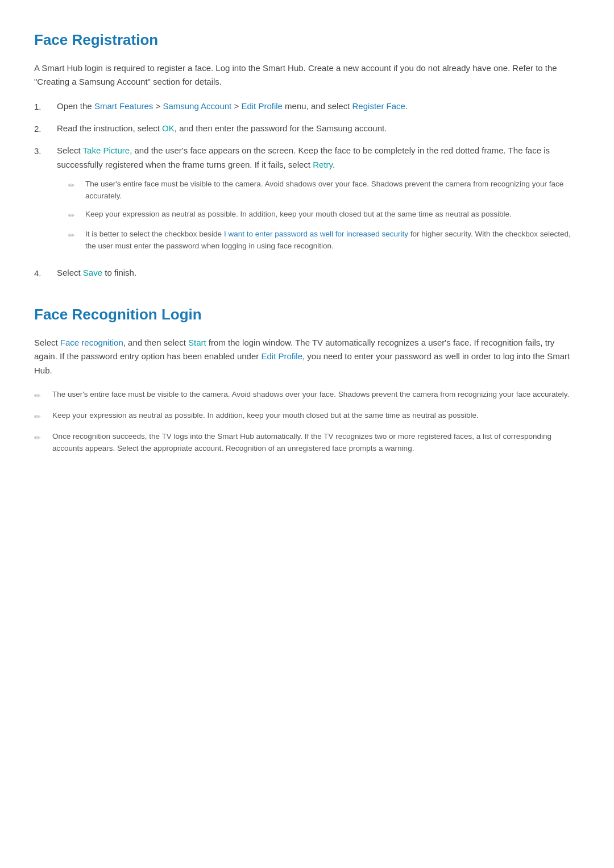 Image resolution: width=614 pixels, height=868 pixels. Describe the element at coordinates (307, 416) in the screenshot. I see `section2-note-2: Keep your expression as neutral as possi…` at that location.